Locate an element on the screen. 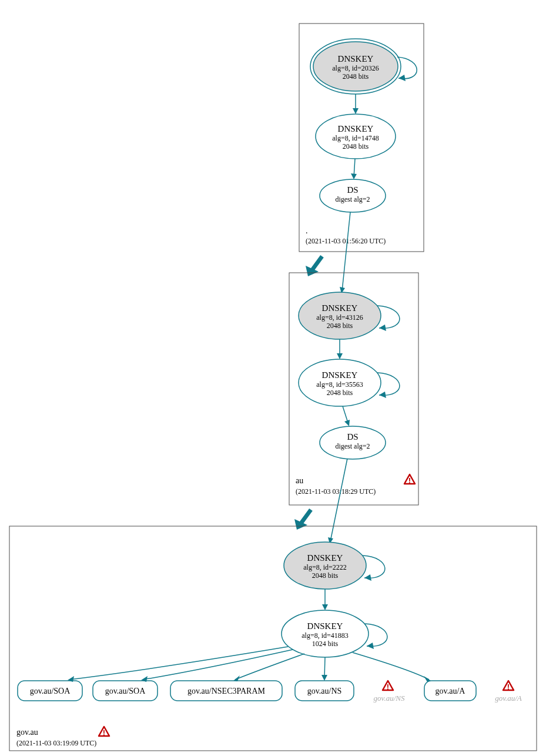 Image resolution: width=546 pixels, height=756 pixels. node-root-ksk: DNSKEY alg=8, id=20326 2048 bits is located at coordinates (356, 66).